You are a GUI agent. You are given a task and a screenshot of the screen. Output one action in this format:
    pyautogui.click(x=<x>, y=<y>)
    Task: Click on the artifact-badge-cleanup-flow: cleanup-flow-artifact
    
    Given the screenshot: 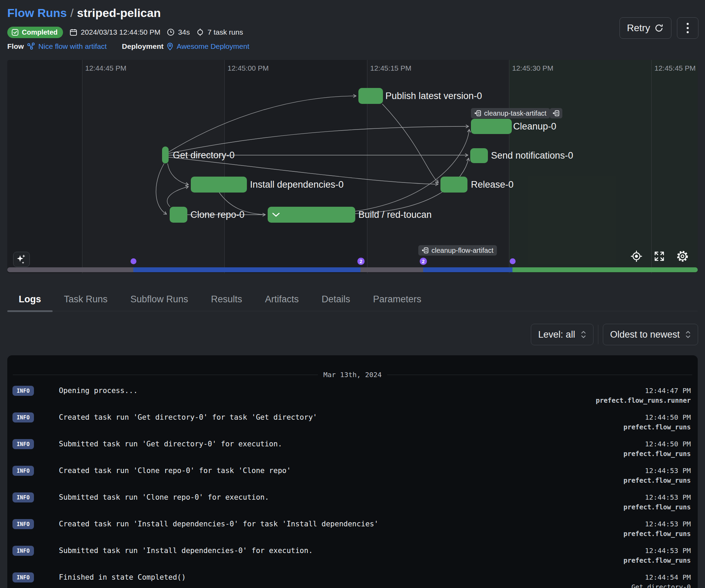 What is the action you would take?
    pyautogui.click(x=458, y=250)
    